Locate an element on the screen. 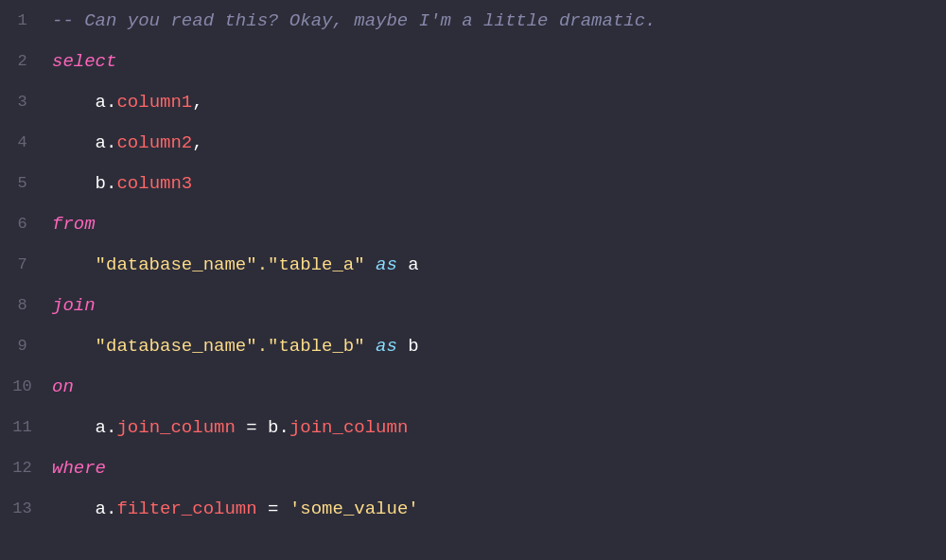 The image size is (946, 560). column-token: column1 is located at coordinates (154, 102).